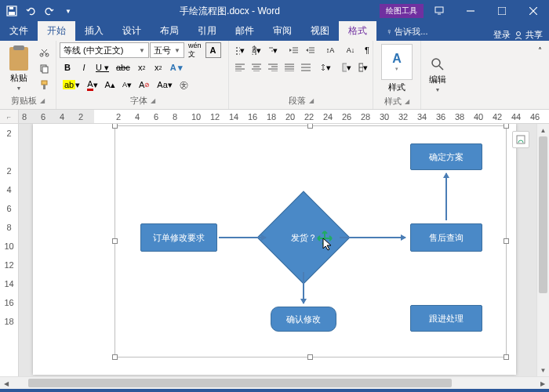 This screenshot has height=392, width=549. What do you see at coordinates (132, 31) in the screenshot?
I see `tab-design: 设计` at bounding box center [132, 31].